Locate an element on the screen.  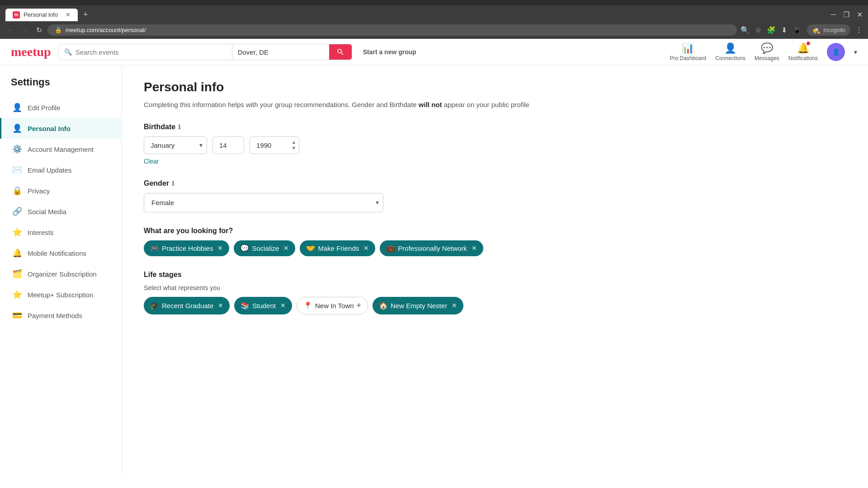
looking-for-section: What are you looking for? 🎮 Practice Hob… is located at coordinates (495, 241).